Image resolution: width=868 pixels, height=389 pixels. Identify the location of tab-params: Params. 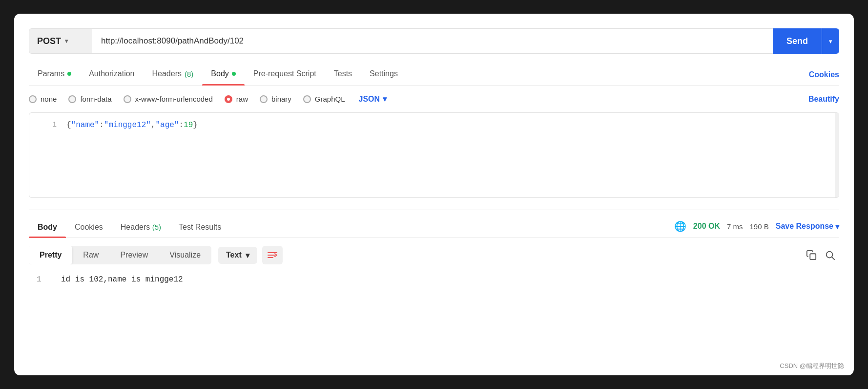
(55, 75).